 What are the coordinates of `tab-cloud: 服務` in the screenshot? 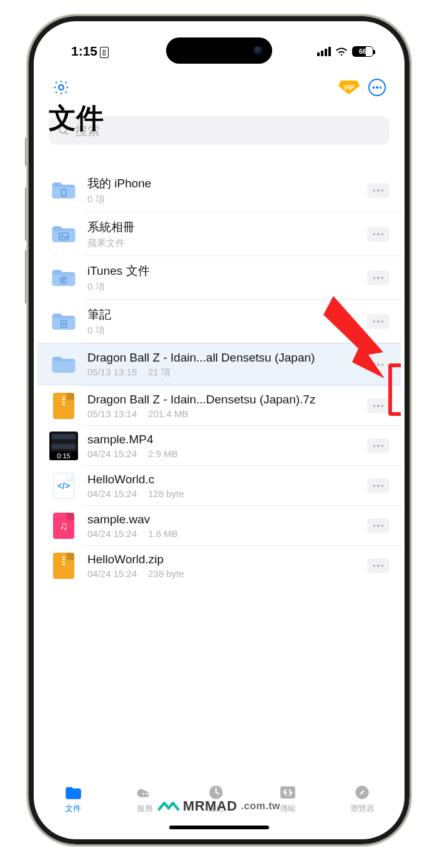 It's located at (145, 799).